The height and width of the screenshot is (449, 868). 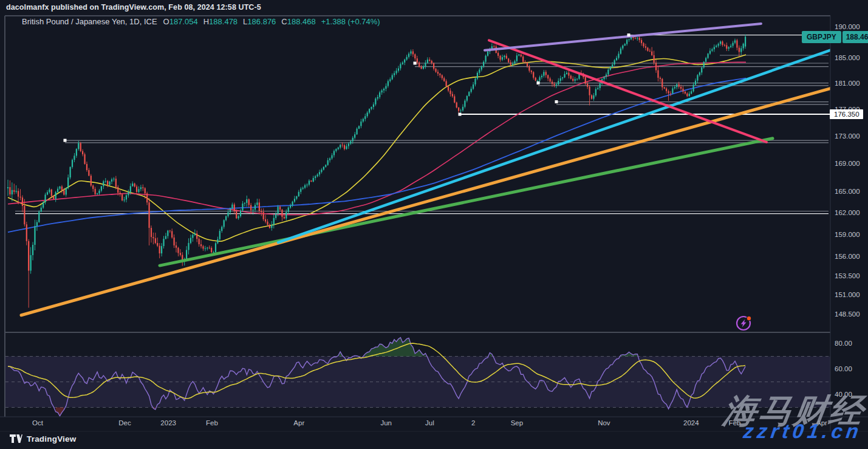 I want to click on price-axis-label: 185.000, so click(x=847, y=58).